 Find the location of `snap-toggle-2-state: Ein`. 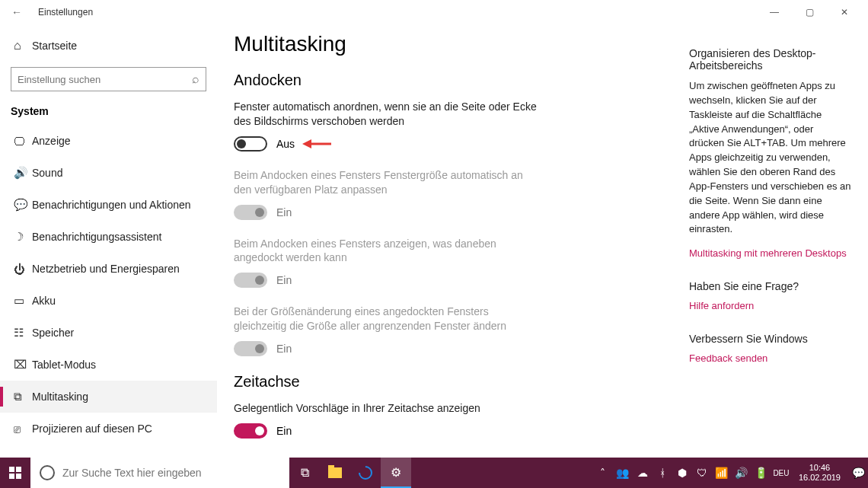

snap-toggle-2-state: Ein is located at coordinates (284, 212).